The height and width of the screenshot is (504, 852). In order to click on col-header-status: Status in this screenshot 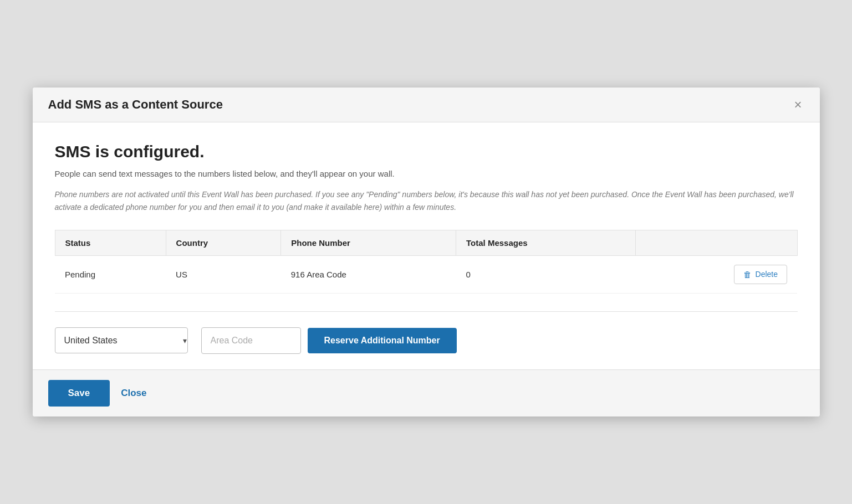, I will do `click(110, 243)`.